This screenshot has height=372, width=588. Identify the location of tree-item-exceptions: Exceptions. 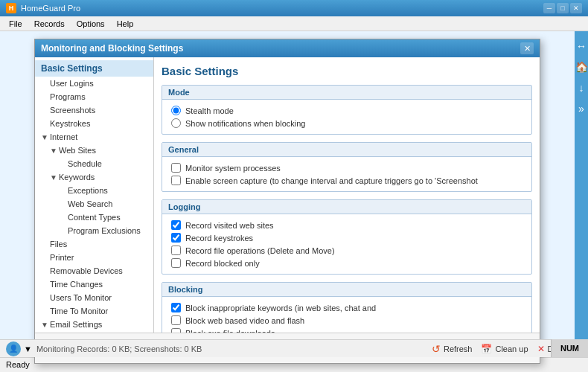
(94, 190).